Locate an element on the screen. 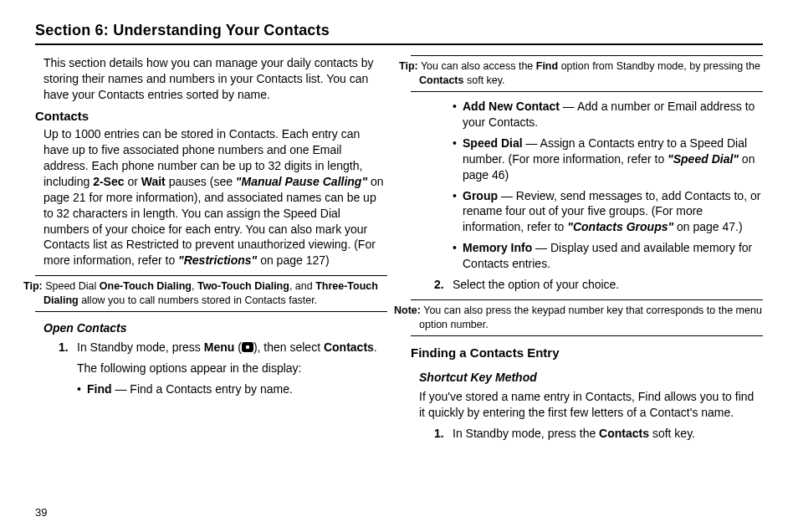  tip-text: option from Standby mode, by pressing th… is located at coordinates (659, 66).